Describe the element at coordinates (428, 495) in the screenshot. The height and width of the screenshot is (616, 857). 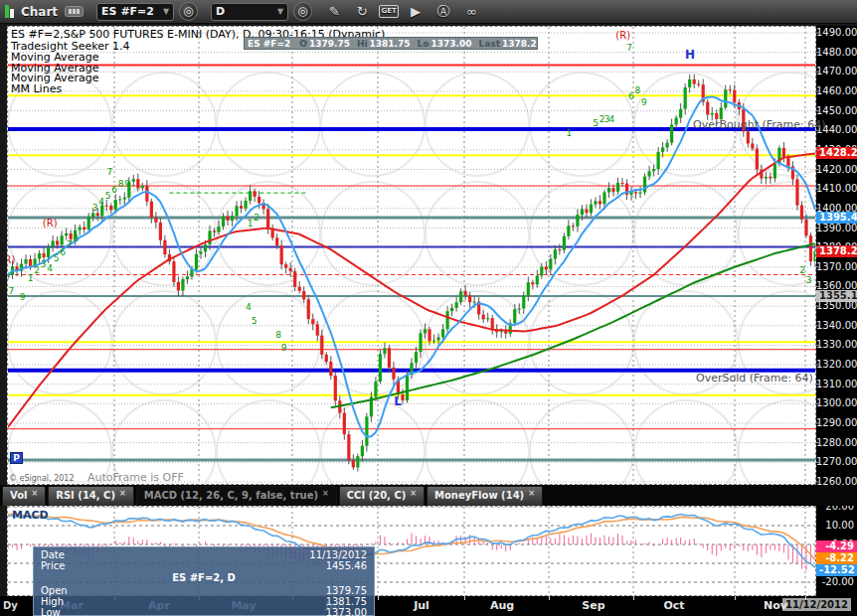
I see `study-tab-bar: Vol×RSI (14, C)×MACD (12, 26, C, 9, fals…` at that location.